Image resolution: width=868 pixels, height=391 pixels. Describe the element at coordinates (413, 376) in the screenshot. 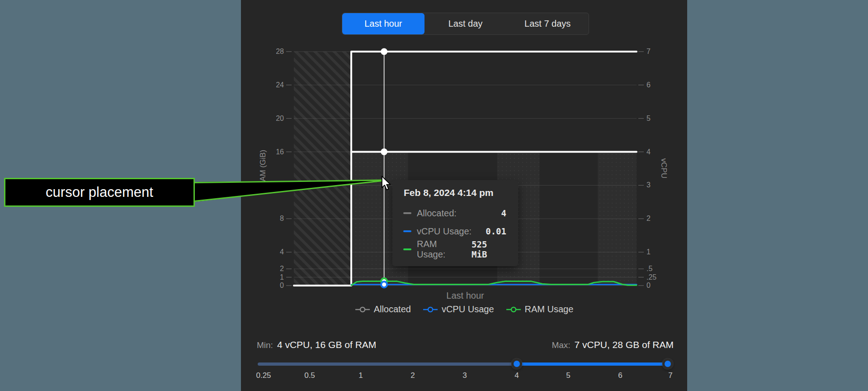

I see `slider-tick-label-2: 2` at that location.